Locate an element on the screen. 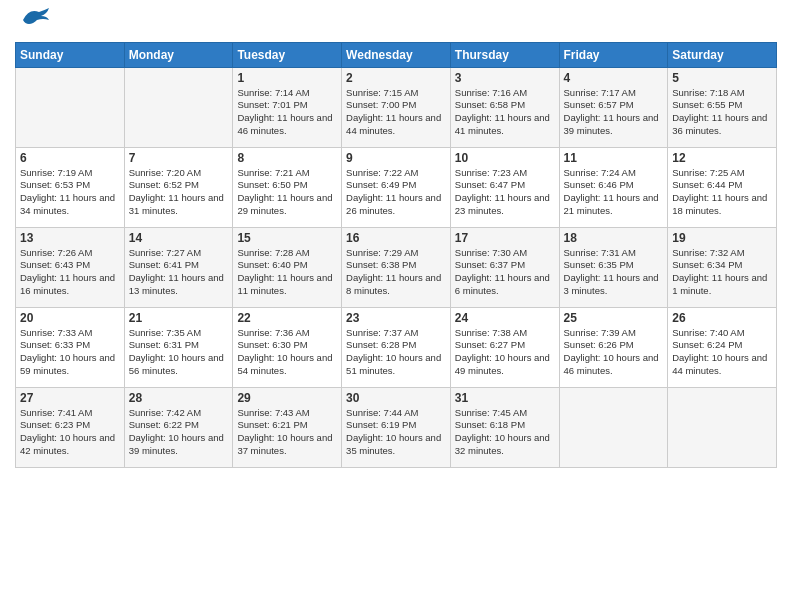 This screenshot has width=792, height=612. day-number: 15 is located at coordinates (287, 238).